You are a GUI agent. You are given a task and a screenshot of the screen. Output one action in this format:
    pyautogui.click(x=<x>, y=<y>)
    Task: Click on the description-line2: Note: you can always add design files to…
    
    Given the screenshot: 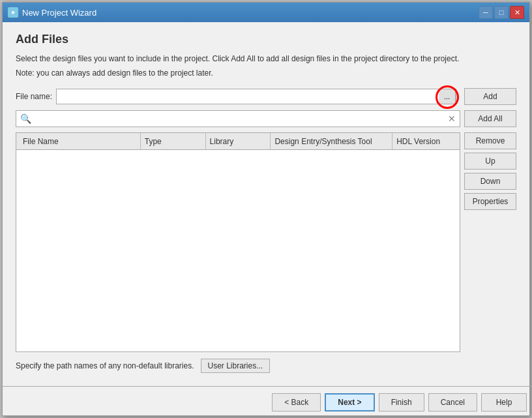 What is the action you would take?
    pyautogui.click(x=266, y=73)
    